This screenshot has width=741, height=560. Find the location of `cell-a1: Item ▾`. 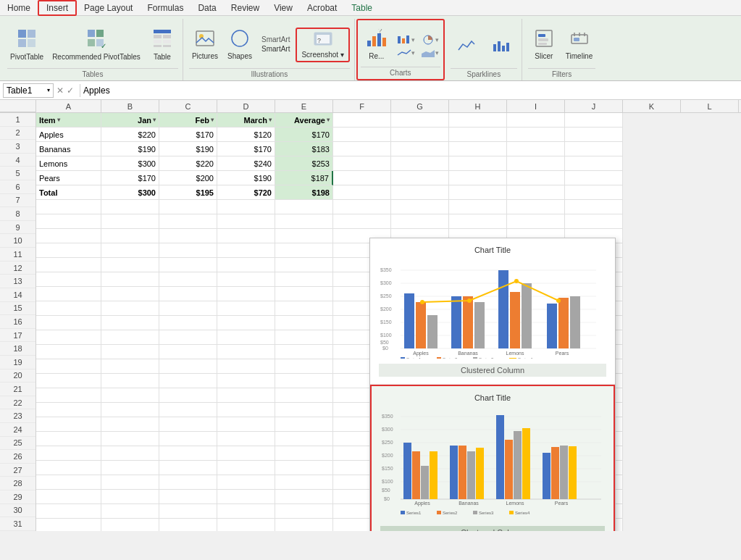

cell-a1: Item ▾ is located at coordinates (69, 120).